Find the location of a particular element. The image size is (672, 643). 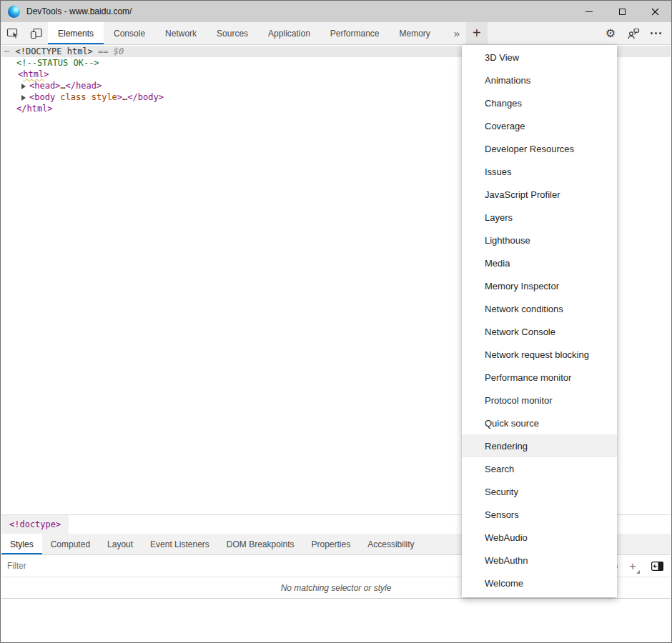

edge-logo-icon is located at coordinates (14, 11).